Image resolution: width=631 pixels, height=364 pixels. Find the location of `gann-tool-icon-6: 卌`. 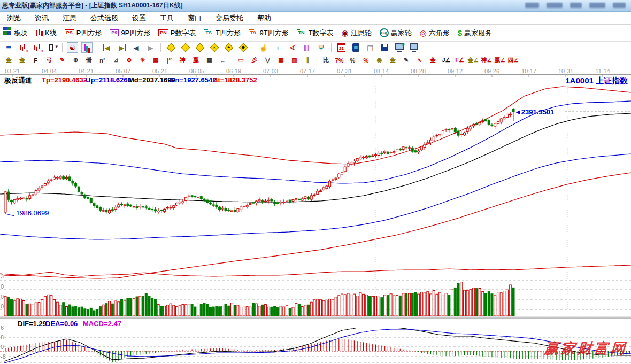

gann-tool-icon-6: 卌 is located at coordinates (89, 60).